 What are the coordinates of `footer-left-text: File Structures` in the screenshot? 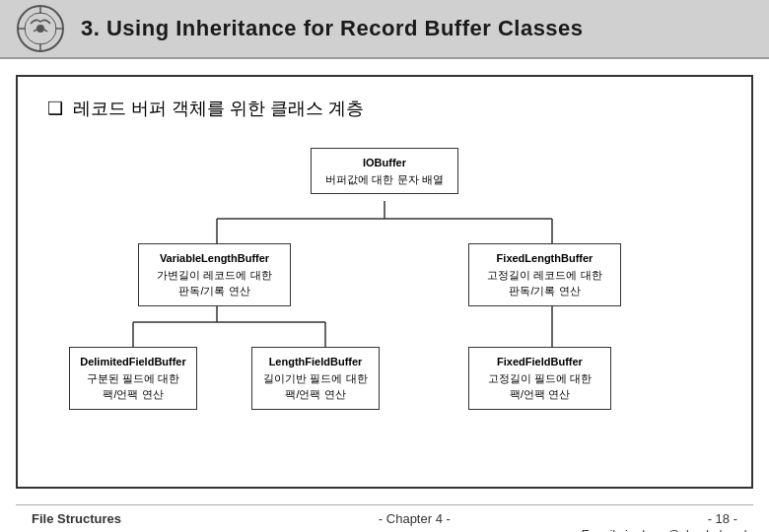 It's located at (77, 518).